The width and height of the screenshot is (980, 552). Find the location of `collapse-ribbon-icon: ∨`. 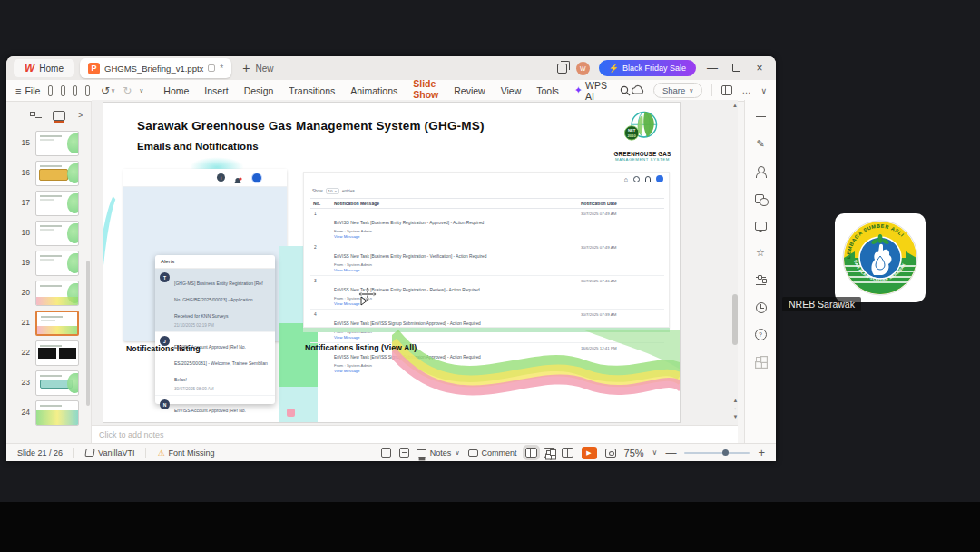

collapse-ribbon-icon: ∨ is located at coordinates (764, 91).